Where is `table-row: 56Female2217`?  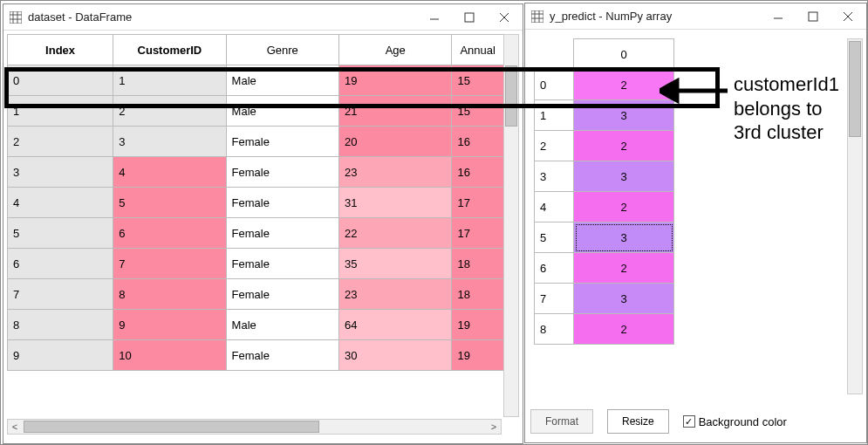 table-row: 56Female2217 is located at coordinates (256, 234).